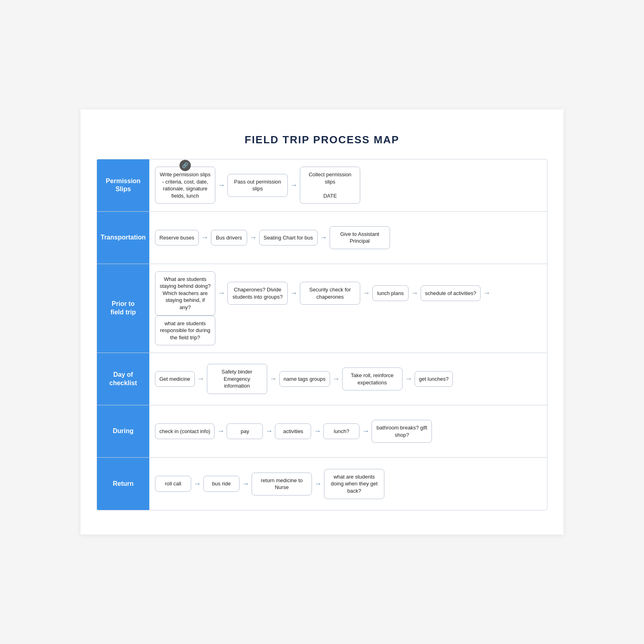 This screenshot has height=644, width=644. What do you see at coordinates (409, 379) in the screenshot?
I see `arrow-take-roll` at bounding box center [409, 379].